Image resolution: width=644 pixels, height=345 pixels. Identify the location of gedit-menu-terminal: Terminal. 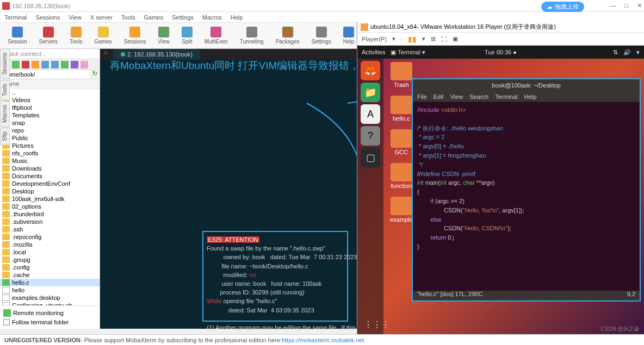
(506, 97).